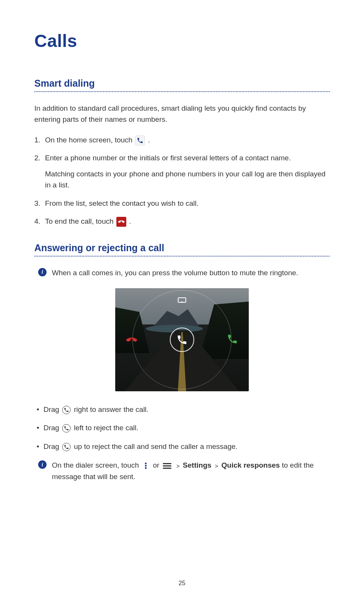  I want to click on drag-instructions: Drag right to answer the call. Drag left…, so click(182, 428).